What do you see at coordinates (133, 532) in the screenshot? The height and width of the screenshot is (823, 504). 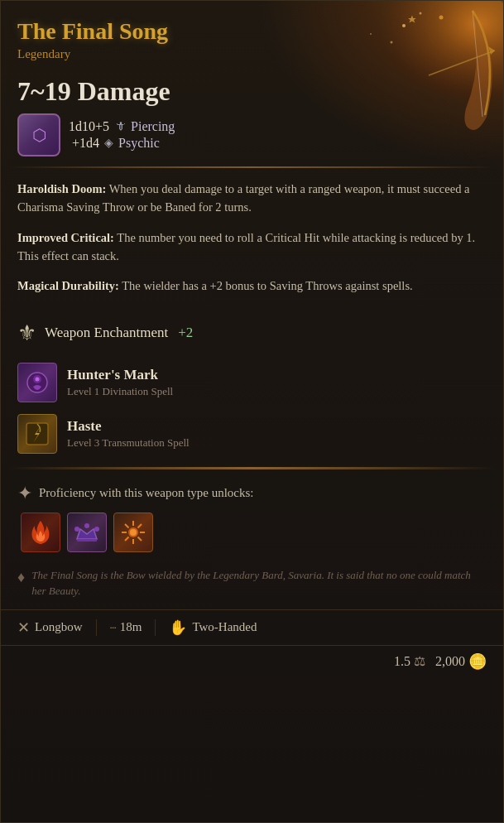 I see `proficiency-icon-burst` at bounding box center [133, 532].